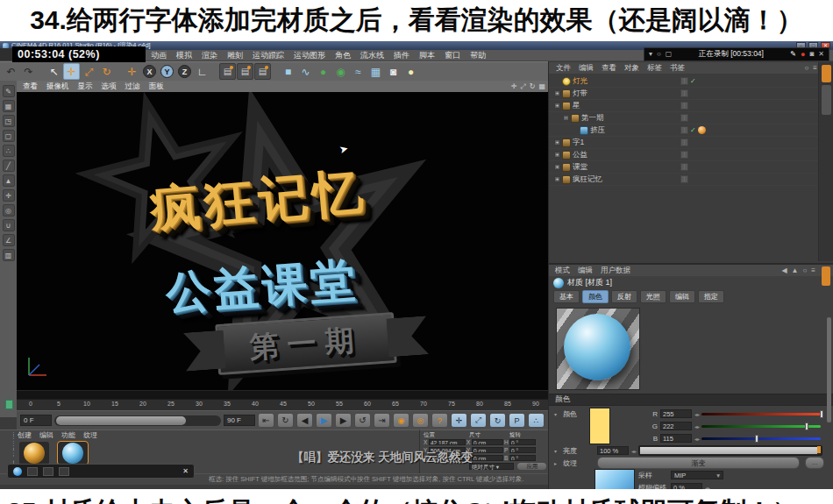 Image resolution: width=833 pixels, height=504 pixels. Describe the element at coordinates (563, 271) in the screenshot. I see `attr-menu-mode: 模式` at that location.